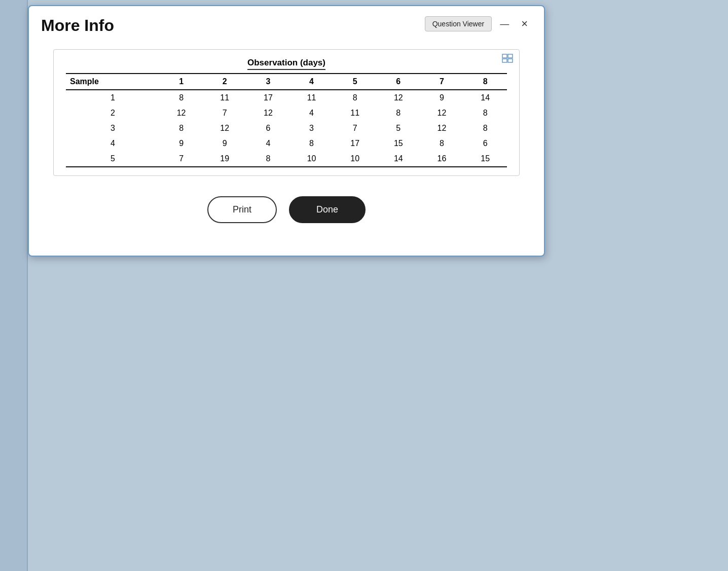 The height and width of the screenshot is (571, 728). What do you see at coordinates (113, 144) in the screenshot?
I see `cell-sample: 4` at bounding box center [113, 144].